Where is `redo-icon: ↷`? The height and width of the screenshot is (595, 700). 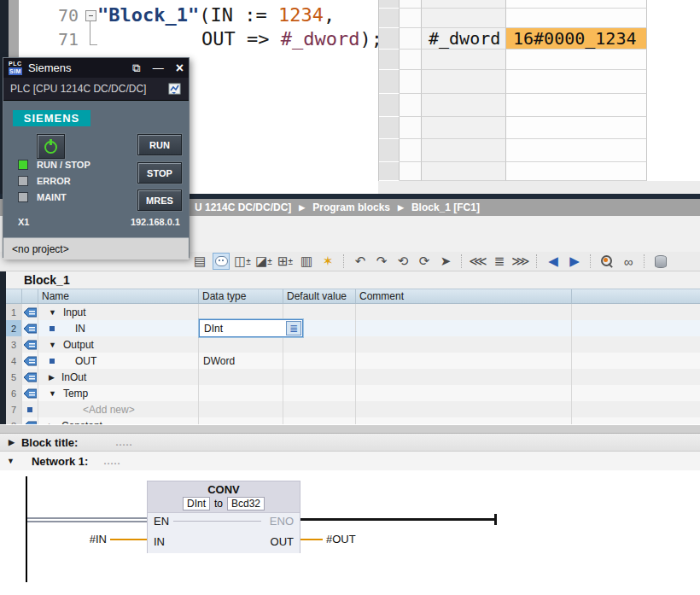 redo-icon: ↷ is located at coordinates (382, 261).